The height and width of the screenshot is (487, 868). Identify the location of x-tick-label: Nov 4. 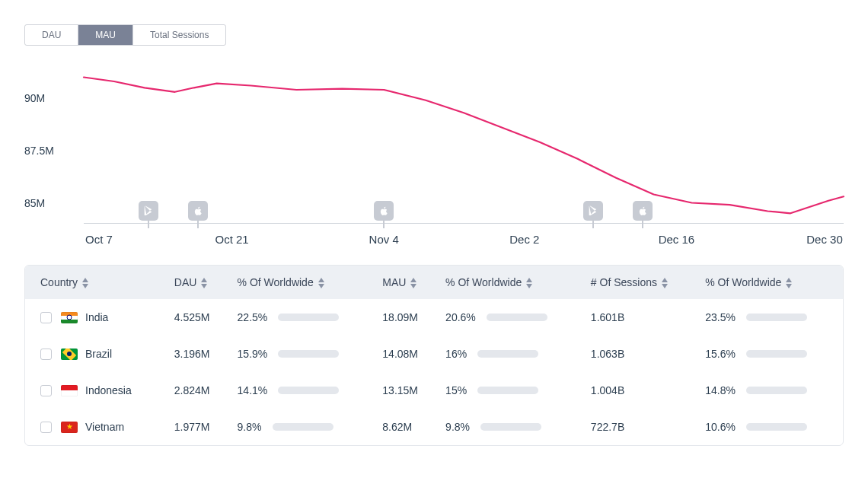
(384, 239).